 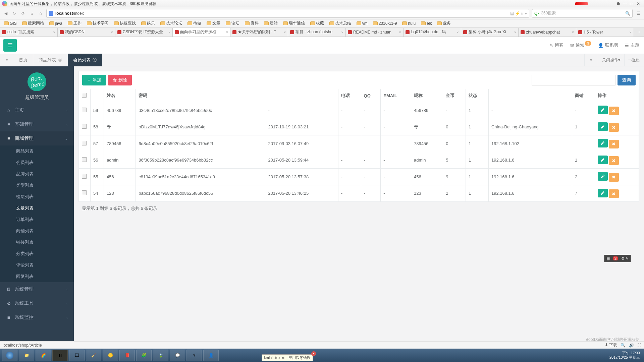 I want to click on sidebar-sub-goods: 商品列表, so click(x=37, y=151).